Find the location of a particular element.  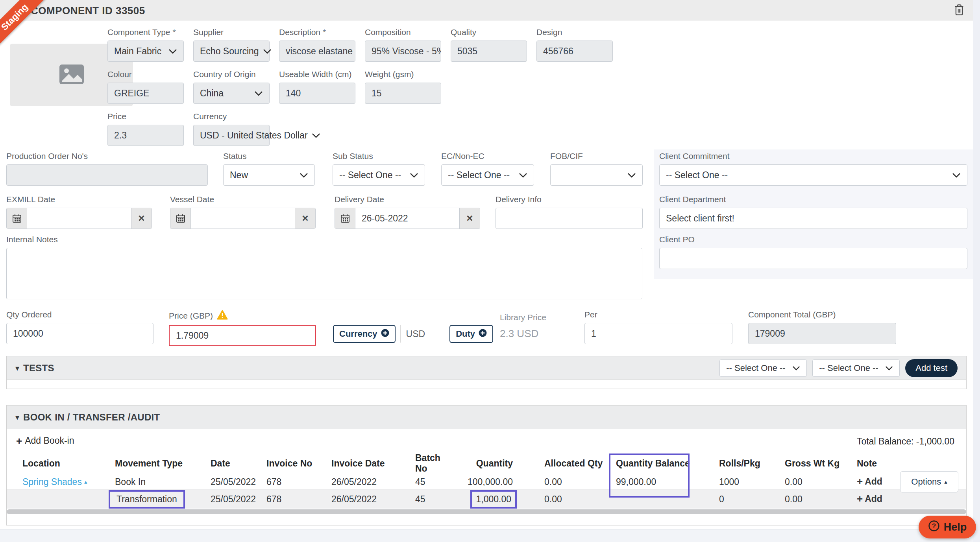

delivery-date-field: 26-05-2022 × is located at coordinates (407, 218).